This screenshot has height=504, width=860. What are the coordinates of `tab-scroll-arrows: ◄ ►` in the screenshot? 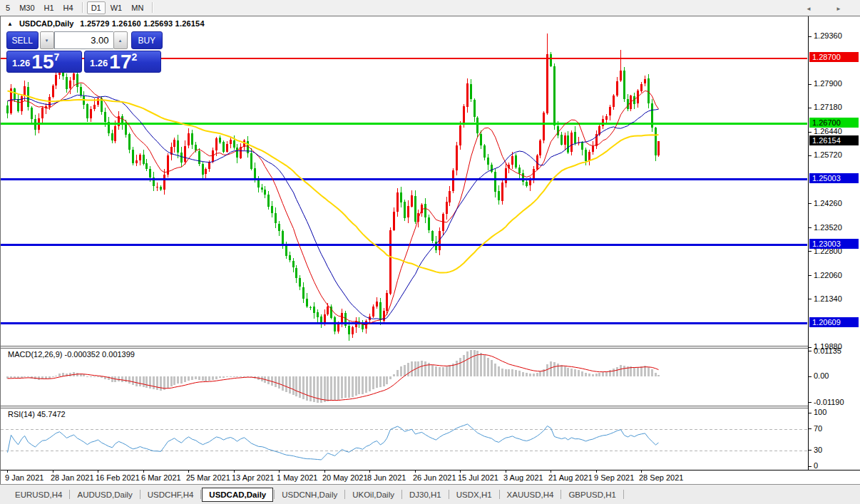 It's located at (829, 9).